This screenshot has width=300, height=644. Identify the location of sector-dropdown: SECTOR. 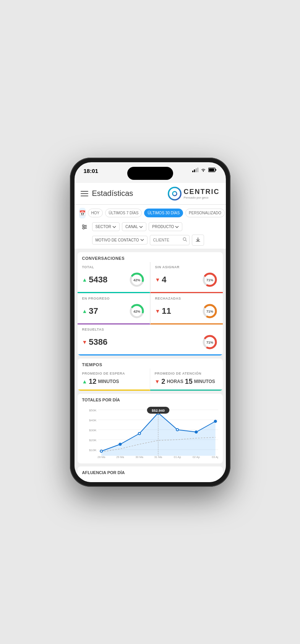
(106, 227).